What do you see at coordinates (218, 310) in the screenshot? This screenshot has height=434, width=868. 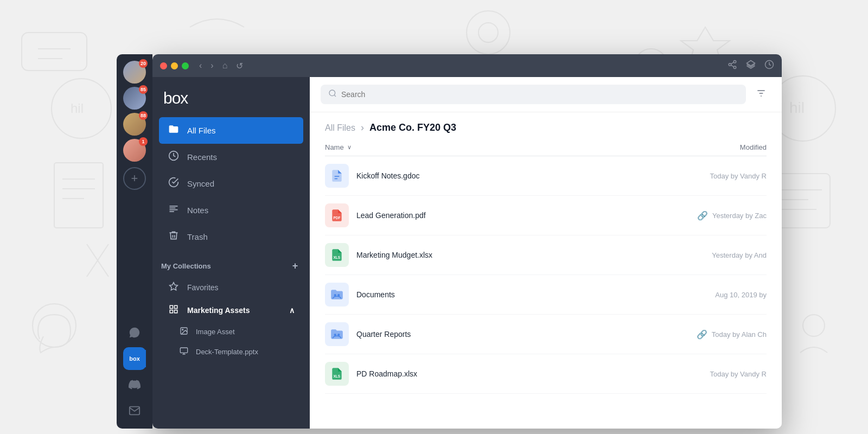 I see `marketing-assets-label: Marketing Assets` at bounding box center [218, 310].